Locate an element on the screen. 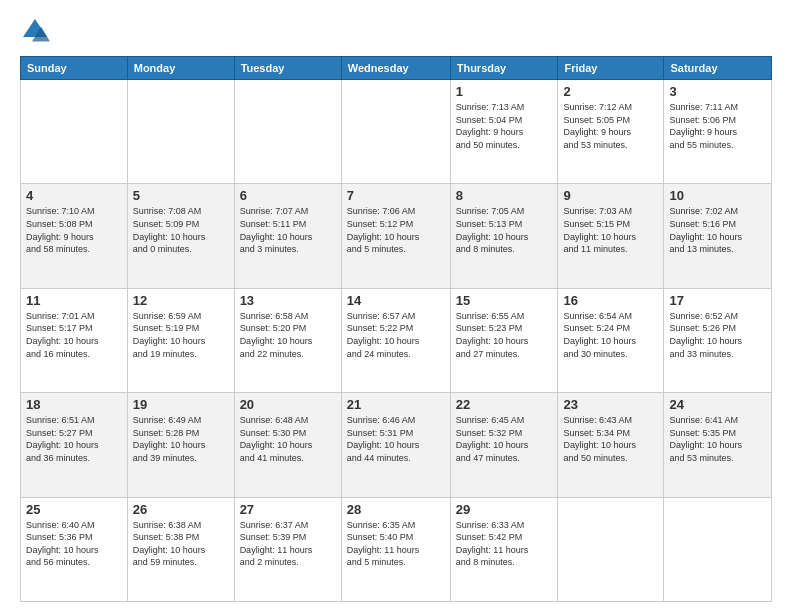 This screenshot has width=792, height=612. calendar-cell: 16Sunrise: 6:54 AM Sunset: 5:24 PM Dayli… is located at coordinates (611, 340).